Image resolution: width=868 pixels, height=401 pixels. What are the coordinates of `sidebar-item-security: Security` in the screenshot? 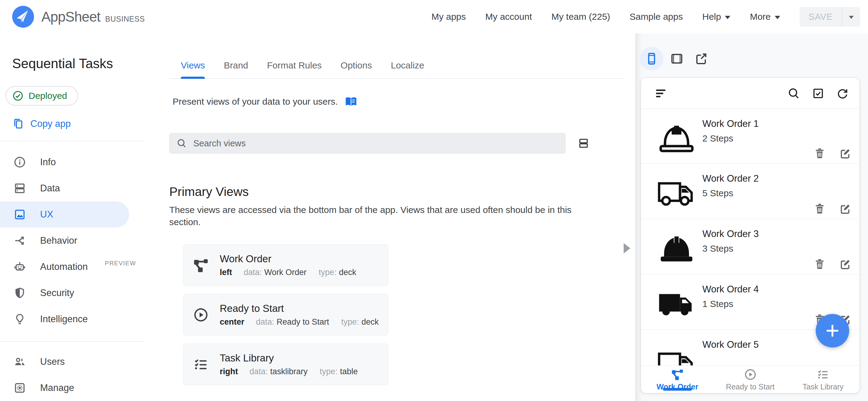 It's located at (65, 293).